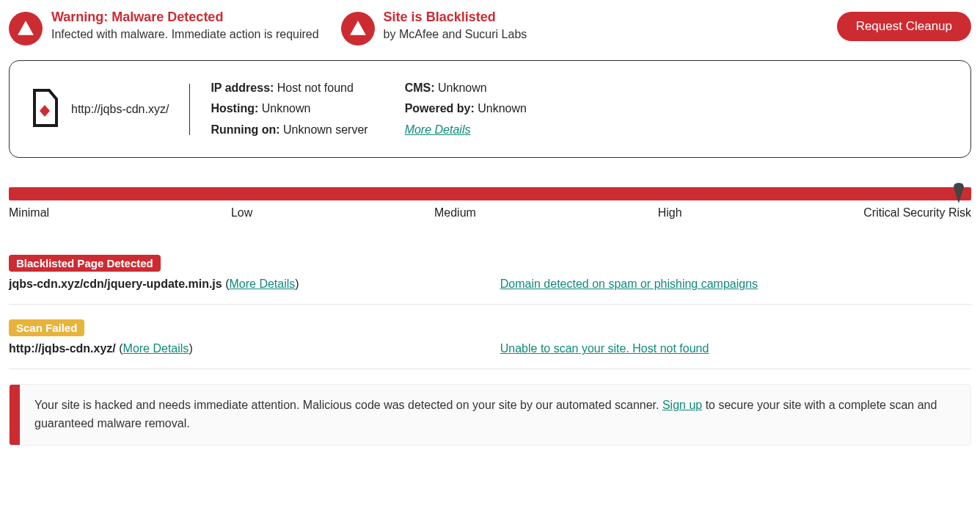 Image resolution: width=980 pixels, height=511 pixels. Describe the element at coordinates (682, 405) in the screenshot. I see `sign-up-link: Sign up` at that location.